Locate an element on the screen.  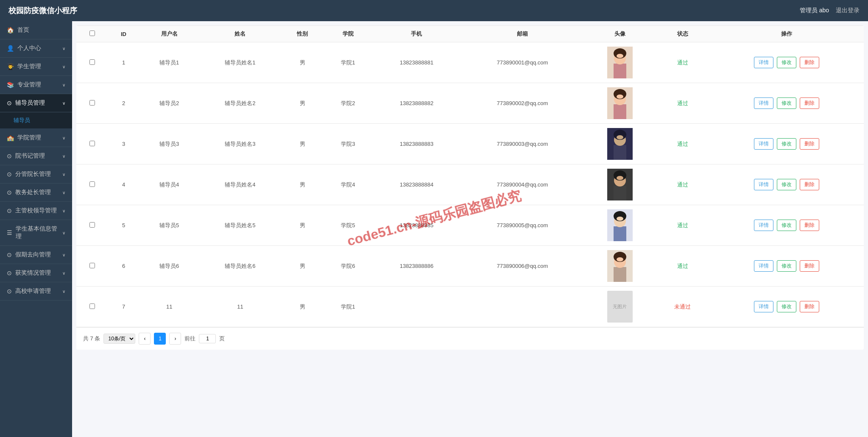
row-username: 辅导员1 is located at coordinates (170, 63).